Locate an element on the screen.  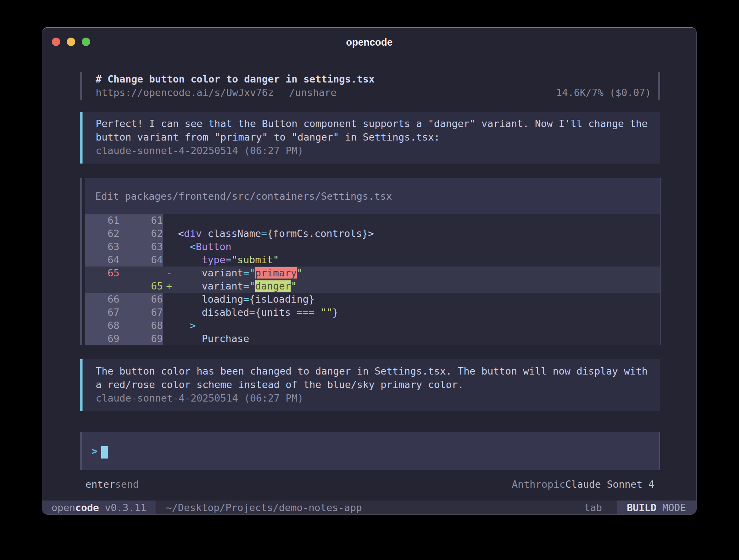
message-text: The button color has been changed to dan… is located at coordinates (372, 371).